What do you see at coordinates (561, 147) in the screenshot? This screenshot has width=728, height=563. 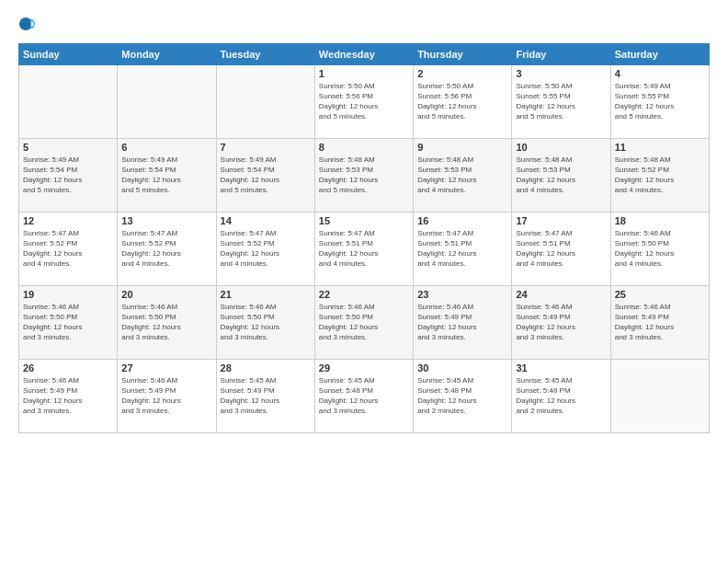 I see `day-number: 10` at bounding box center [561, 147].